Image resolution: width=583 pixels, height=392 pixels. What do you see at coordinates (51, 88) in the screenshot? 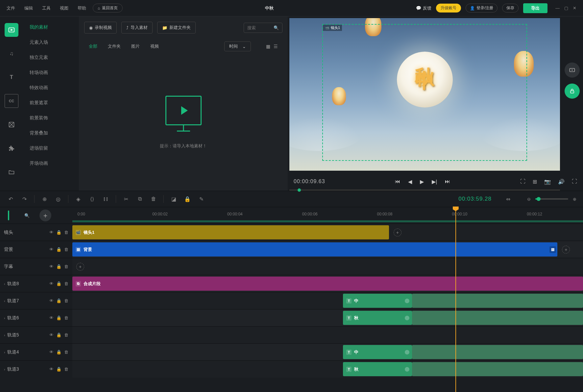
I see `category-item: 特效动画` at bounding box center [51, 88].